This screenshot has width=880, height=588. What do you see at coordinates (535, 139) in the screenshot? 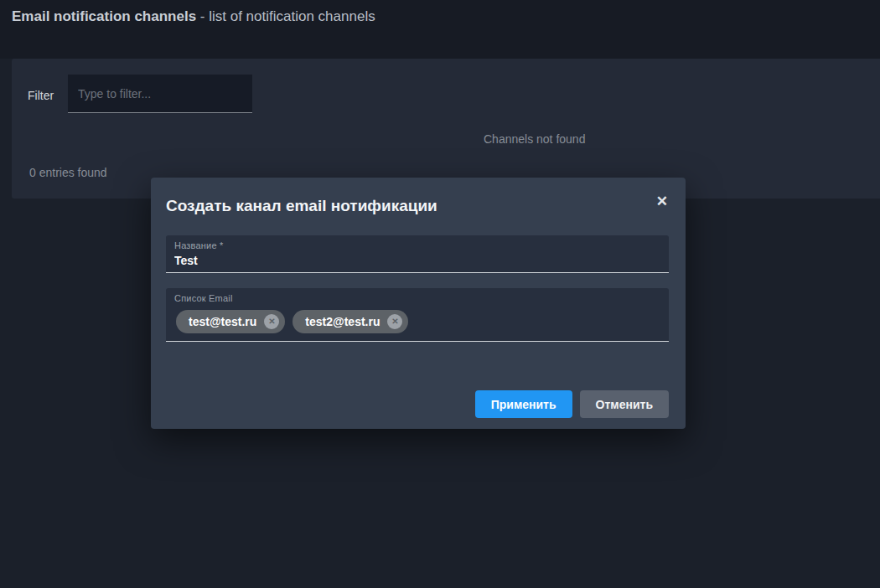
I see `empty-message: Channels not found` at bounding box center [535, 139].